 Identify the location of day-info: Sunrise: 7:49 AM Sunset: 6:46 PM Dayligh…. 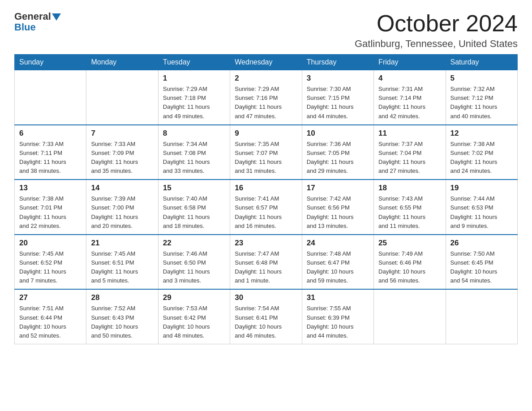
(409, 268).